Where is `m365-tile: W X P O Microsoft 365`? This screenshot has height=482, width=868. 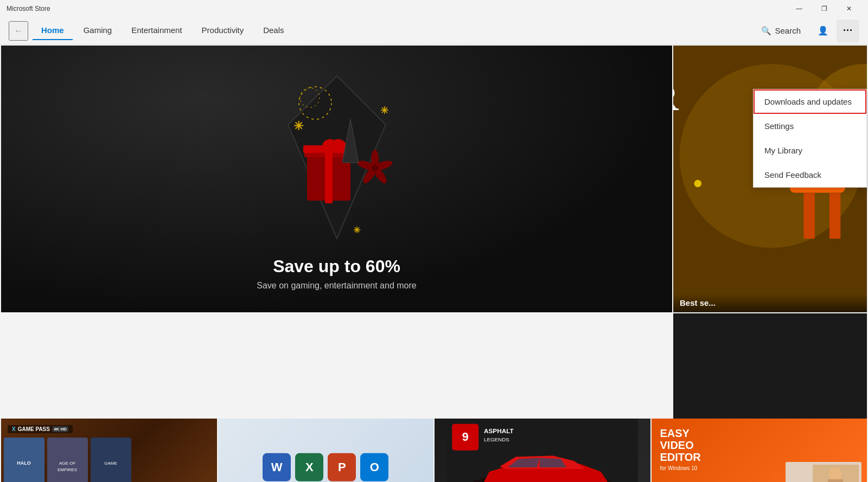
m365-tile: W X P O Microsoft 365 is located at coordinates (326, 450).